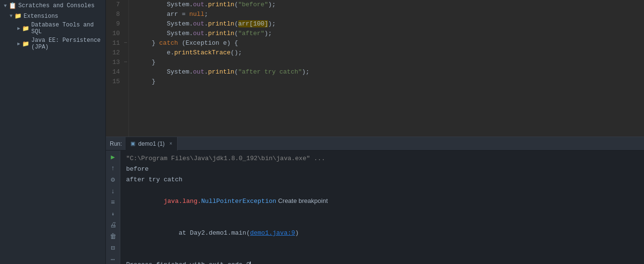 The width and height of the screenshot is (644, 264). What do you see at coordinates (390, 5) in the screenshot?
I see `code-line-7: System.out.println("before");` at bounding box center [390, 5].